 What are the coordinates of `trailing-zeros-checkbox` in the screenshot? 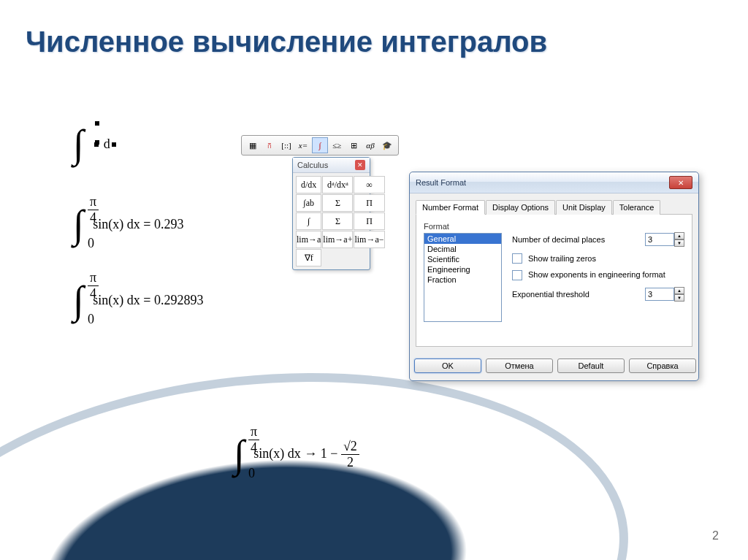 It's located at (517, 258).